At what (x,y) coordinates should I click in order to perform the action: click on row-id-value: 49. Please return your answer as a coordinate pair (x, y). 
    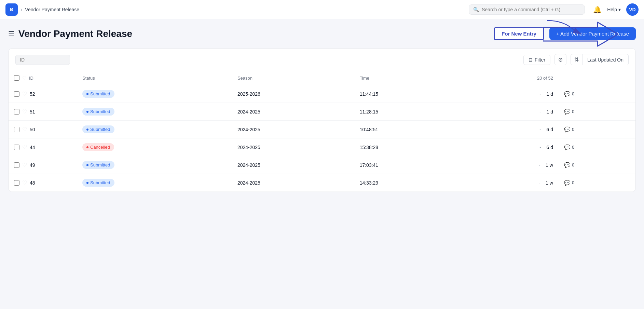
    Looking at the image, I should click on (32, 165).